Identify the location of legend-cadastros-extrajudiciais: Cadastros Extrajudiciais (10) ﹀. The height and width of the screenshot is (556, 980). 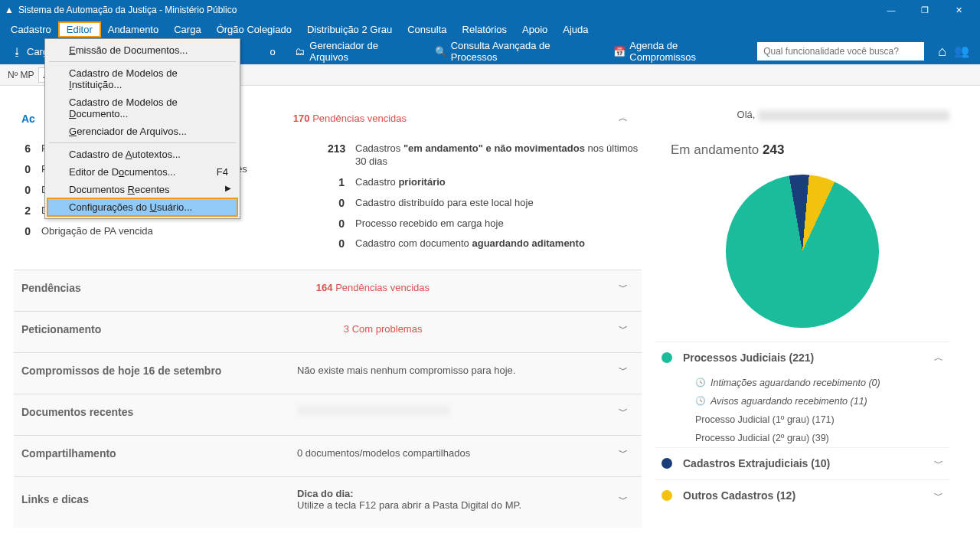
(802, 463).